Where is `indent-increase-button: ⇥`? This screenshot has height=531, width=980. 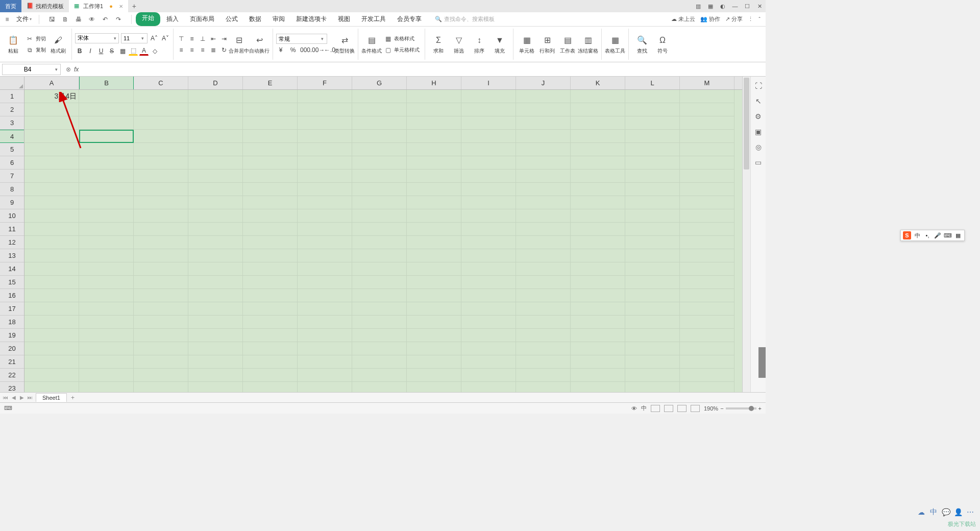 indent-increase-button: ⇥ is located at coordinates (224, 39).